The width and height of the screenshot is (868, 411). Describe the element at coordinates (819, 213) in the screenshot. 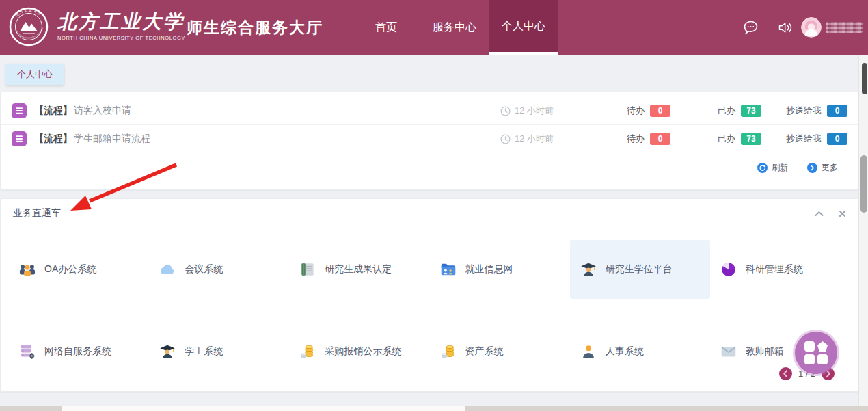

I see `collapse-icon` at that location.